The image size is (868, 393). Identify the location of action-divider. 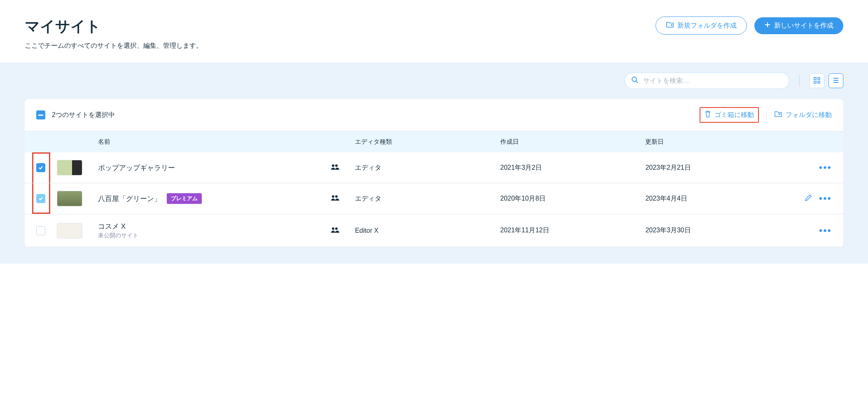
(767, 115).